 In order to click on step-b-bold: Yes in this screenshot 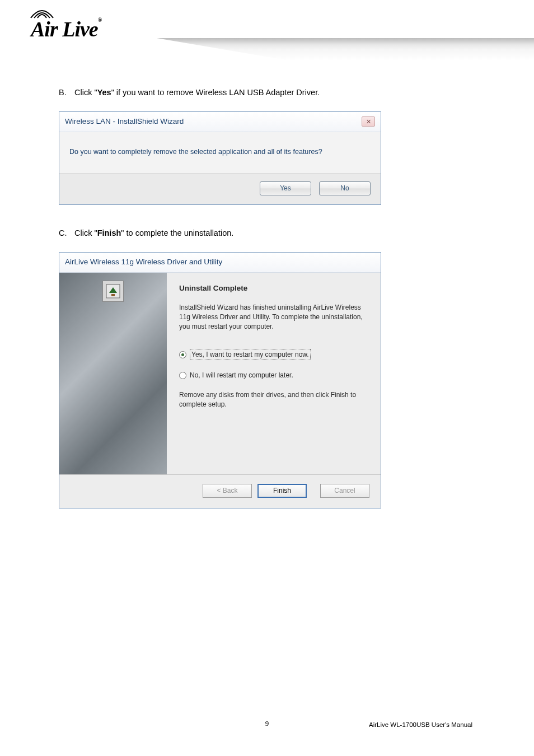, I will do `click(104, 92)`.